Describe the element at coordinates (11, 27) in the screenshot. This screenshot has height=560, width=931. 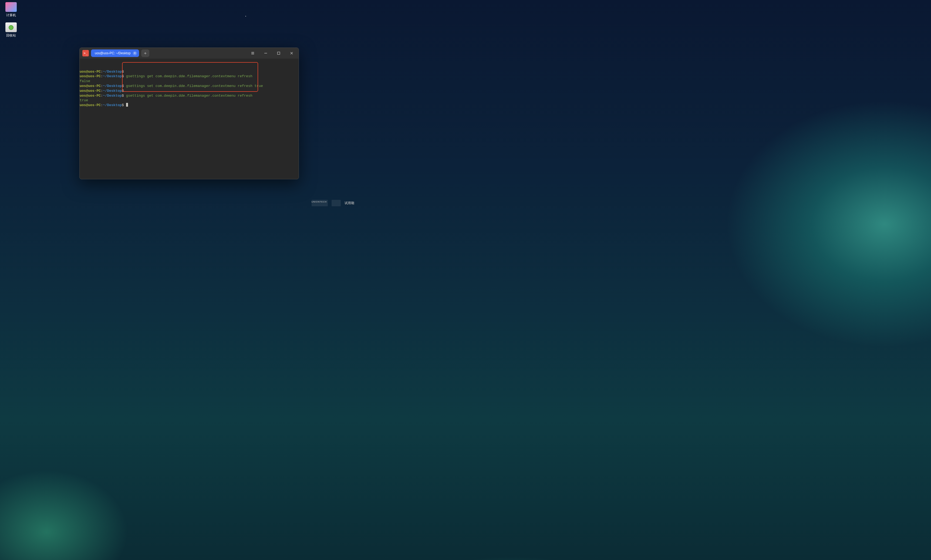
I see `trash-icon` at that location.